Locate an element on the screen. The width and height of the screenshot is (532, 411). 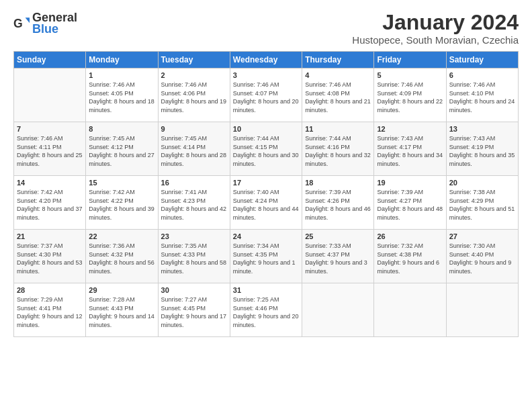
cell-sunrise: Sunrise: 7:30 AM is located at coordinates (473, 246).